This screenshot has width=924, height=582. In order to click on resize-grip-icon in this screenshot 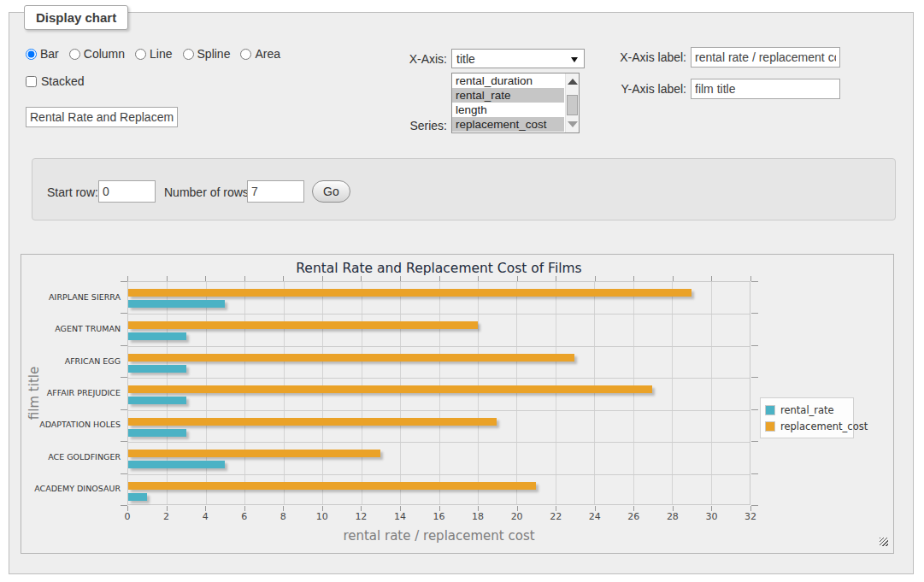, I will do `click(884, 542)`.